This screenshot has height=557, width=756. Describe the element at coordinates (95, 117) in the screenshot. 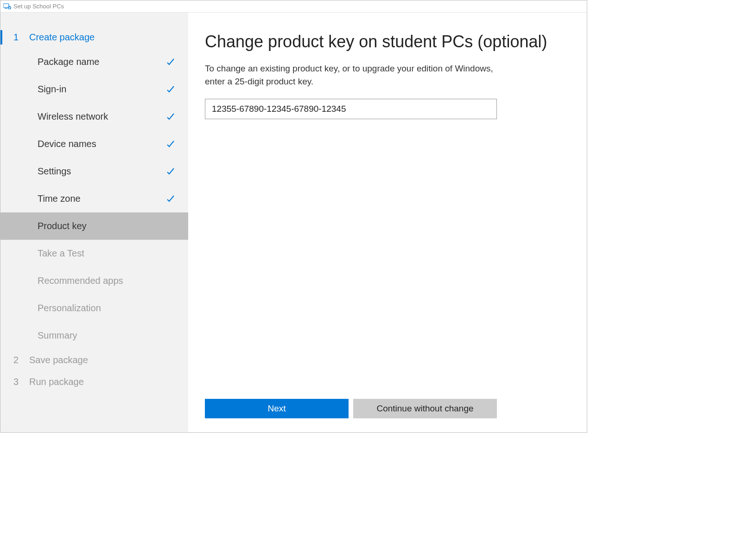

I see `substep-wireless-network: Wireless network` at that location.